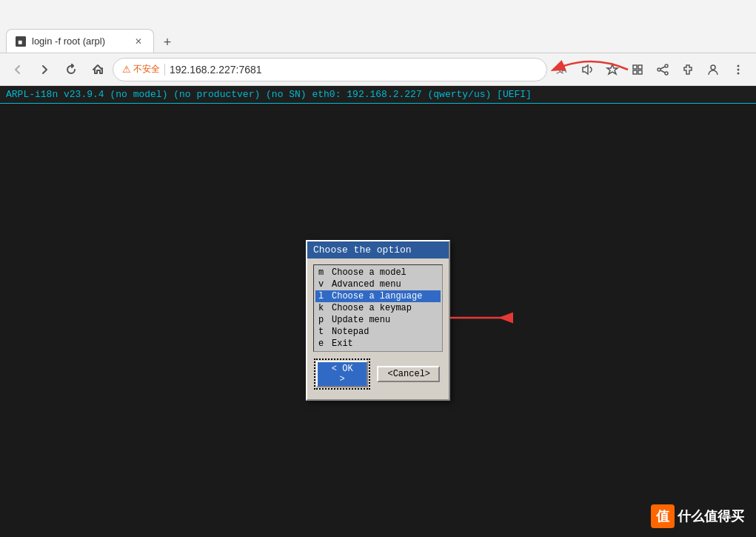  I want to click on translate-button: 文 A, so click(562, 70).